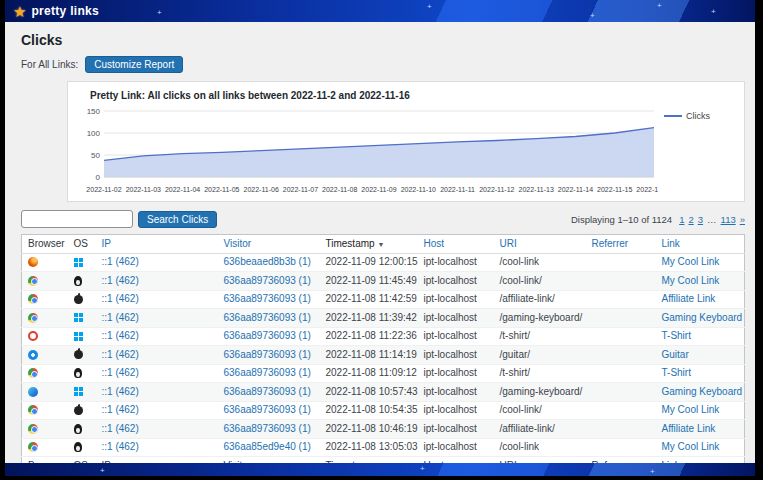 This screenshot has height=480, width=763. What do you see at coordinates (380, 470) in the screenshot?
I see `bottom-banner` at bounding box center [380, 470].